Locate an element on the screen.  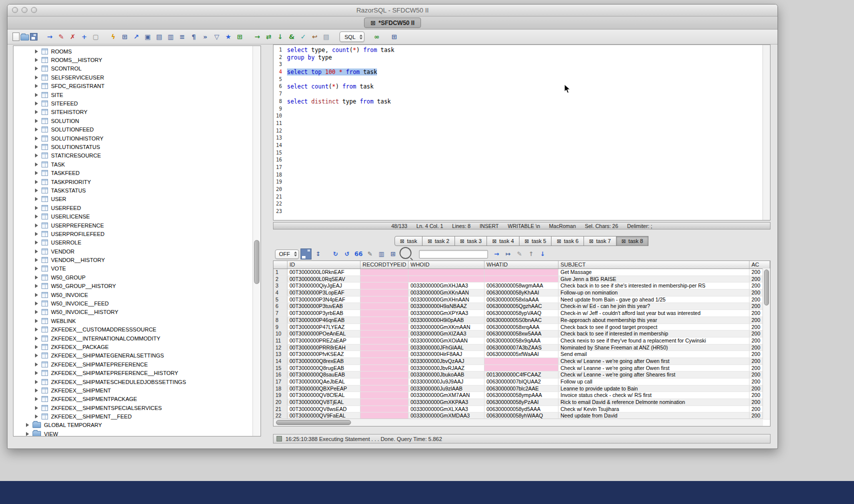
table-row: 4 00T3000000P3LopEAF 0033000000GmXKnAAN … is located at coordinates (522, 293).